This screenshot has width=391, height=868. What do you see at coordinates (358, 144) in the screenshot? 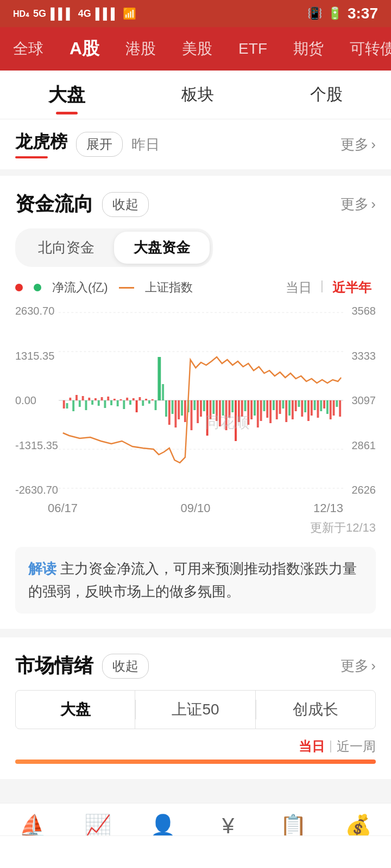
I see `dragon-tiger-more-link: 更多 ›` at bounding box center [358, 144].